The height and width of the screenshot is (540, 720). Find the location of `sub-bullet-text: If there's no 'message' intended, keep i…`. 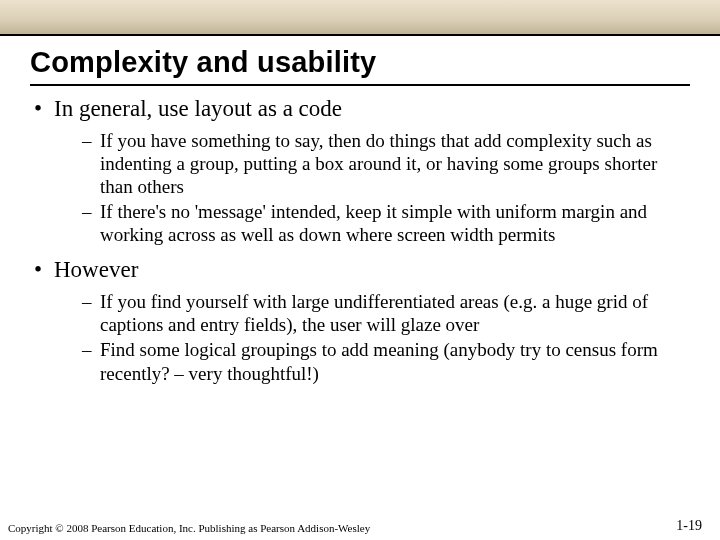

sub-bullet-text: If there's no 'message' intended, keep i… is located at coordinates (393, 223).